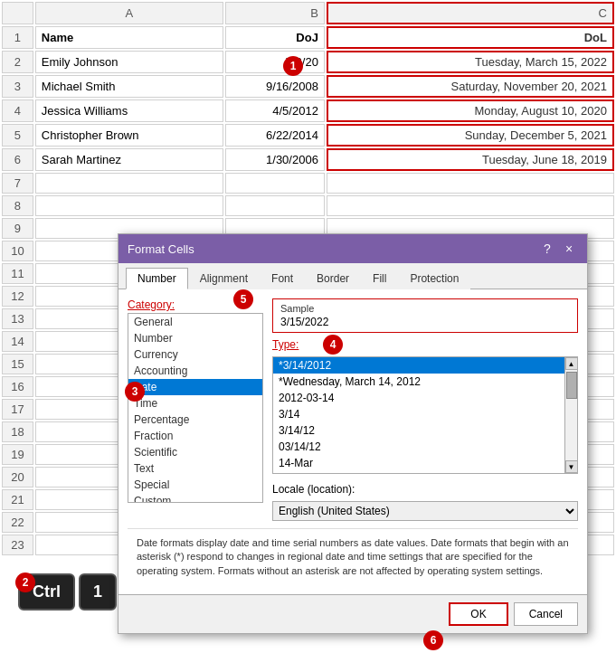 Image resolution: width=616 pixels, height=672 pixels. What do you see at coordinates (419, 414) in the screenshot?
I see `type-item-4: 3/14` at bounding box center [419, 414].